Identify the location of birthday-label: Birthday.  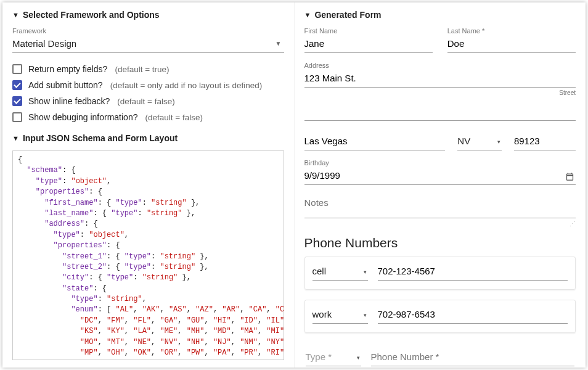
(440, 163).